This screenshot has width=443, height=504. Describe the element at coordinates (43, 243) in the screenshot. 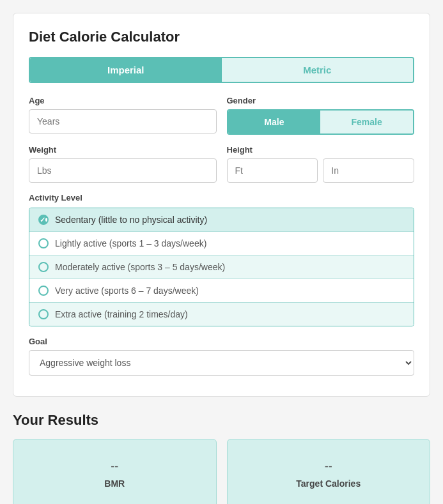

I see `radio-lightly` at that location.